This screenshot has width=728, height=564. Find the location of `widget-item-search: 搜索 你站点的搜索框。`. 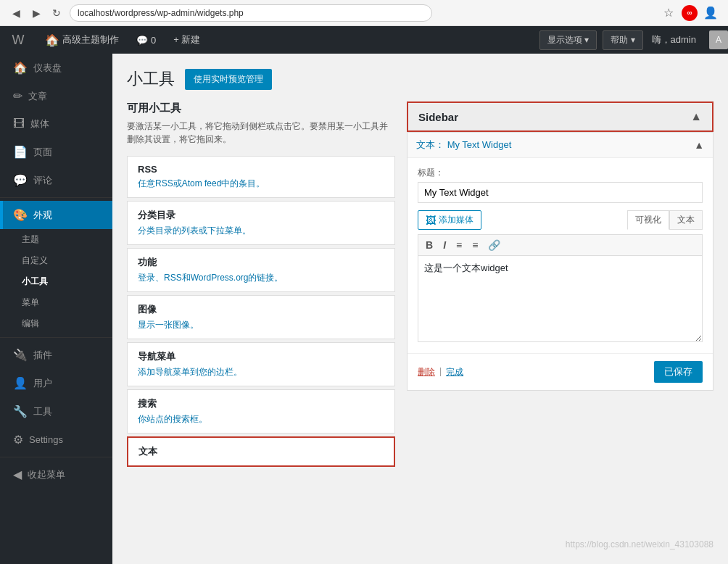

widget-item-search: 搜索 你站点的搜索框。 is located at coordinates (261, 412).